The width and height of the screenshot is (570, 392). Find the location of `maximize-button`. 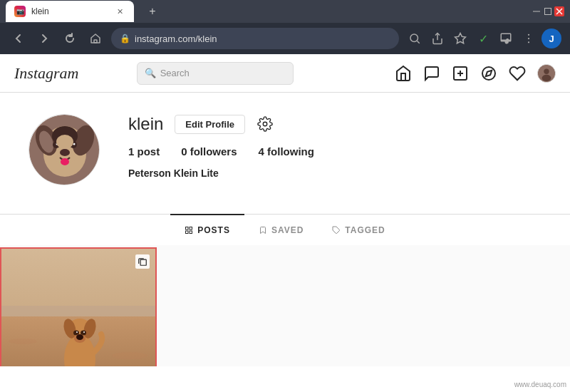

maximize-button is located at coordinates (548, 11).